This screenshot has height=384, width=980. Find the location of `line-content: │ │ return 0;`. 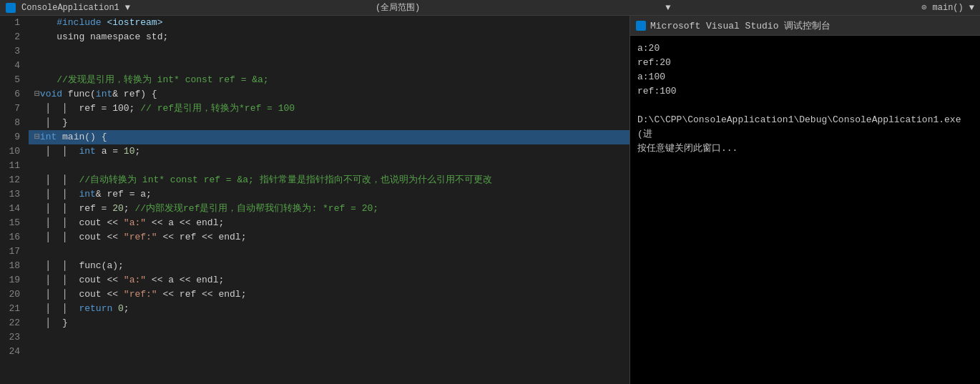

line-content: │ │ return 0; is located at coordinates (329, 309).